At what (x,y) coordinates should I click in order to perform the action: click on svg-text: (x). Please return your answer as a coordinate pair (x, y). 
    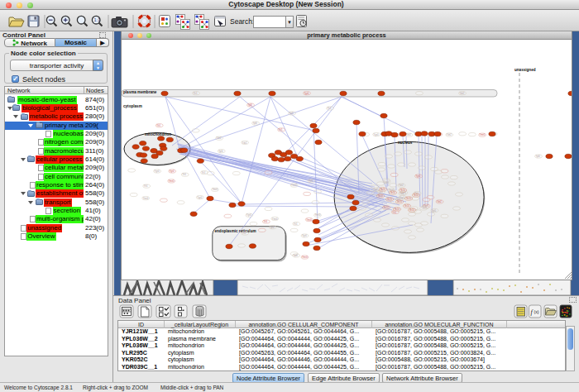
    Looking at the image, I should click on (537, 312).